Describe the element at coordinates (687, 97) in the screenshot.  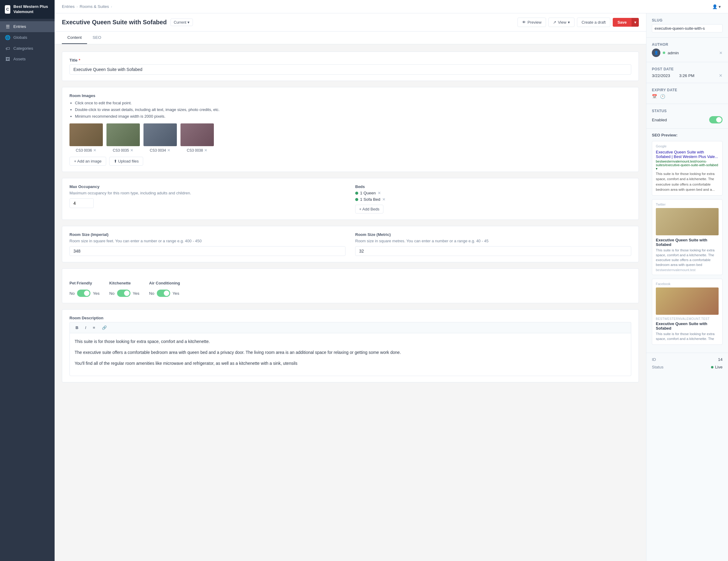
I see `expiry-date-row: 📅 🕐` at that location.